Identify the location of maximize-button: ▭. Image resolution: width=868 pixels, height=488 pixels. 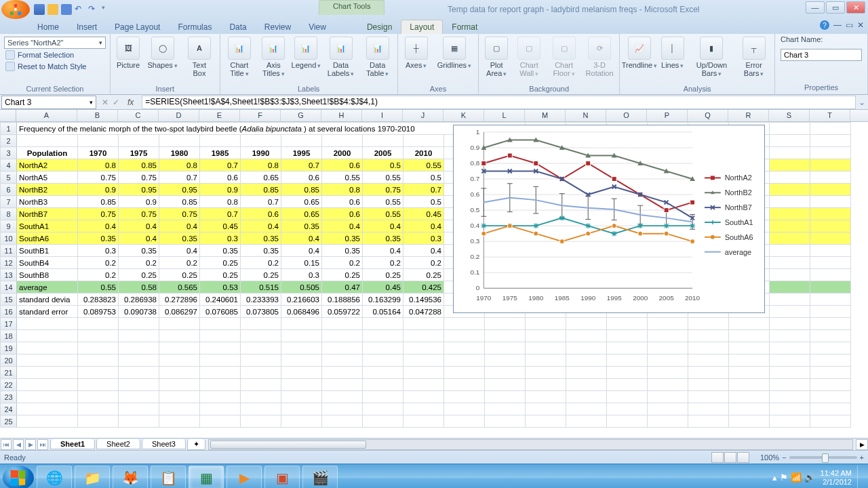
(835, 7).